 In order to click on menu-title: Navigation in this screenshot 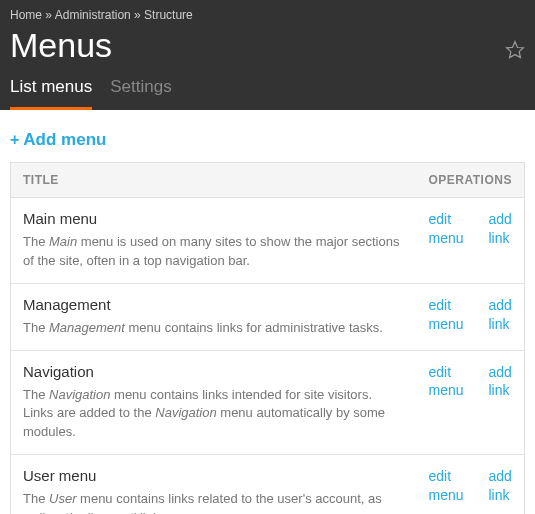, I will do `click(214, 372)`.